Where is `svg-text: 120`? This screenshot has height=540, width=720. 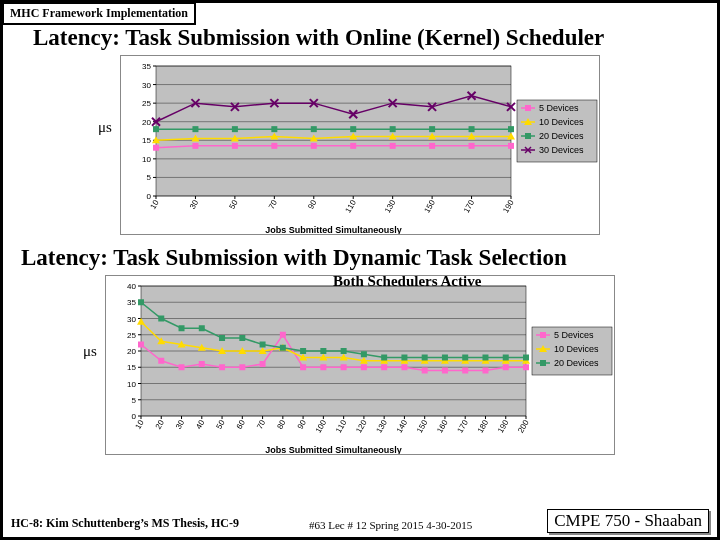 svg-text: 120 is located at coordinates (362, 426).